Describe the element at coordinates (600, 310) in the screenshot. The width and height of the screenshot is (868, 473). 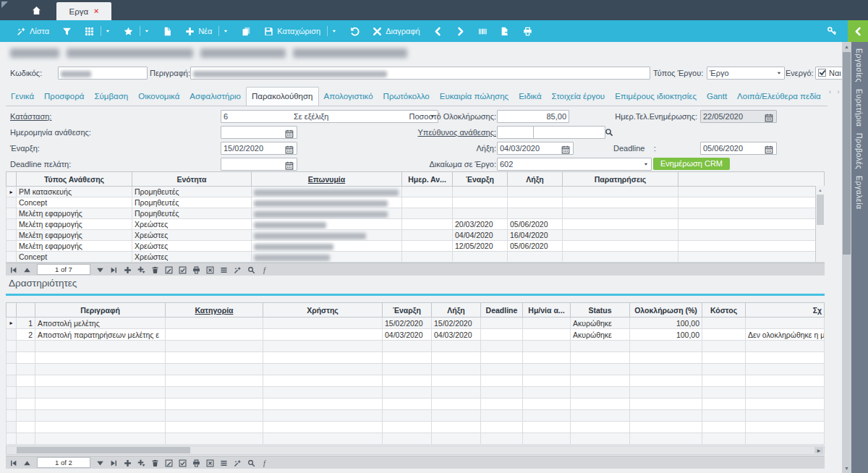
I see `column-header-Status: Status` at that location.